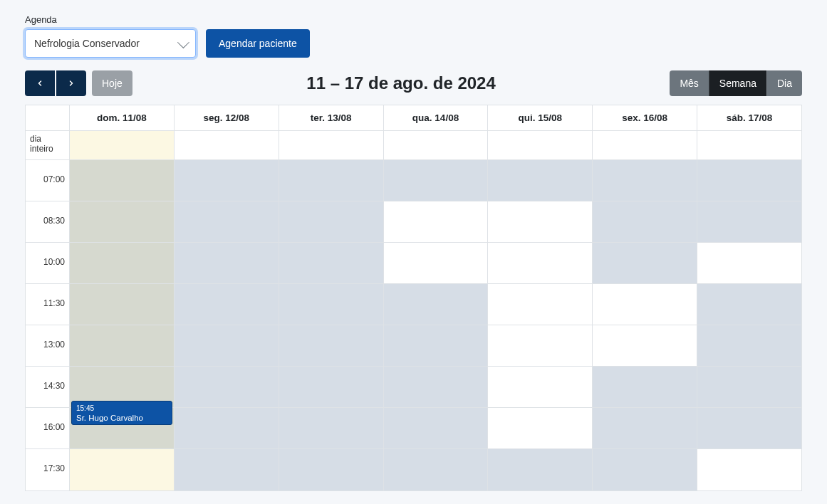  What do you see at coordinates (122, 409) in the screenshot?
I see `event-time: 15:45` at bounding box center [122, 409].